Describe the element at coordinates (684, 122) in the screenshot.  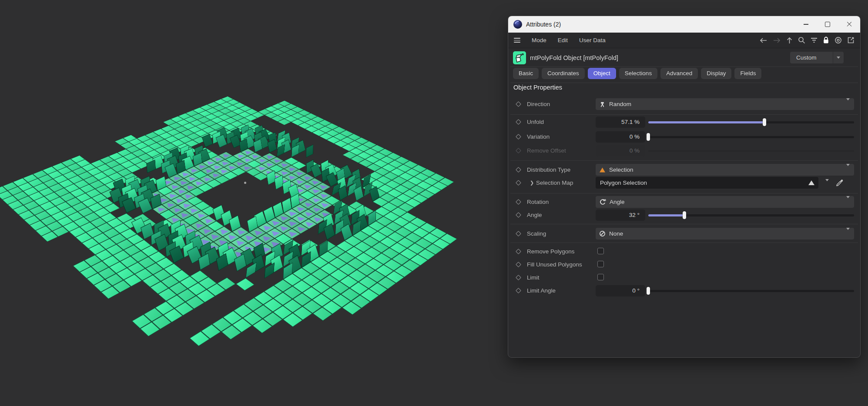
I see `row-unfold: Unfold 57.1 %` at that location.